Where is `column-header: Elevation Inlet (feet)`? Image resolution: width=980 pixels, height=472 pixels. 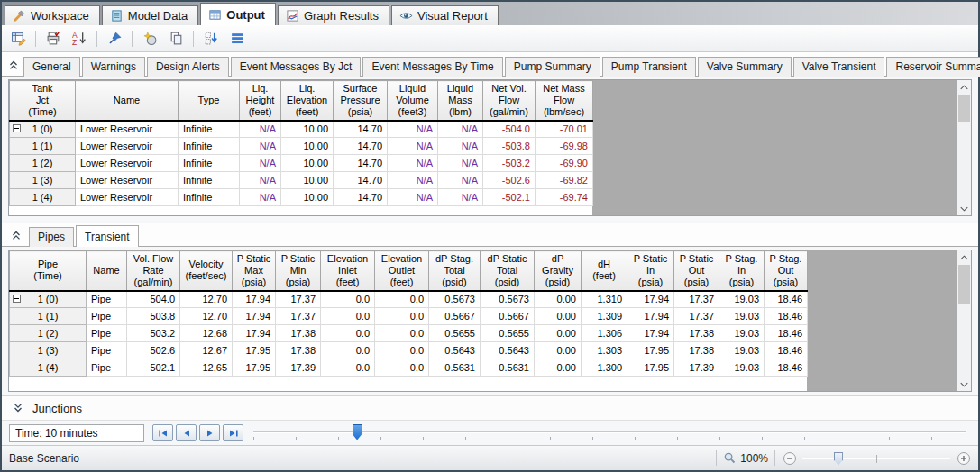
column-header: Elevation Inlet (feet) is located at coordinates (348, 271).